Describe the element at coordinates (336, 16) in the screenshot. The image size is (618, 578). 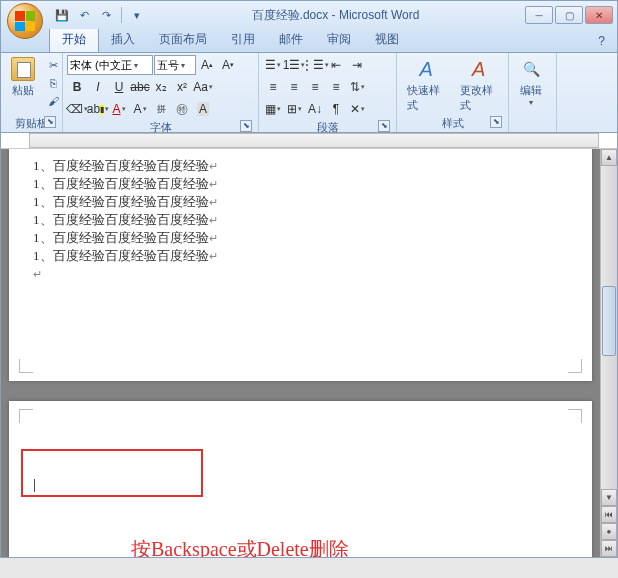
I see `window-title: 百度经验.docx - Microsoft Word` at that location.